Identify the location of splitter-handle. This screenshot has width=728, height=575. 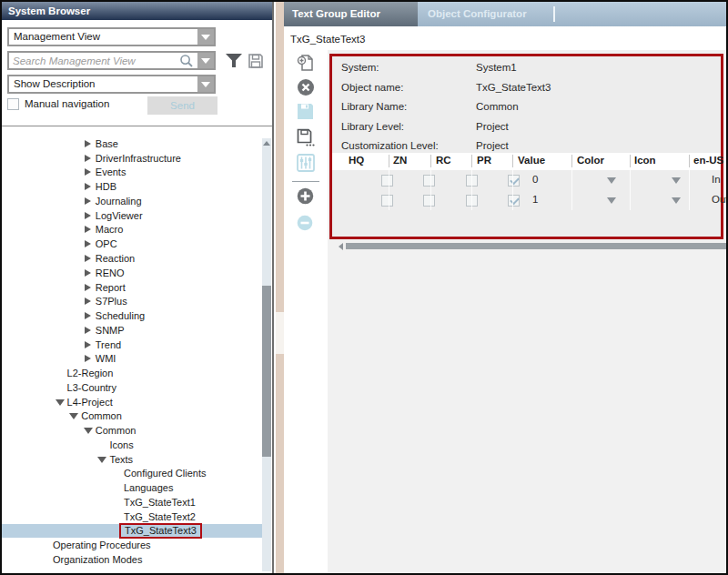
(280, 333).